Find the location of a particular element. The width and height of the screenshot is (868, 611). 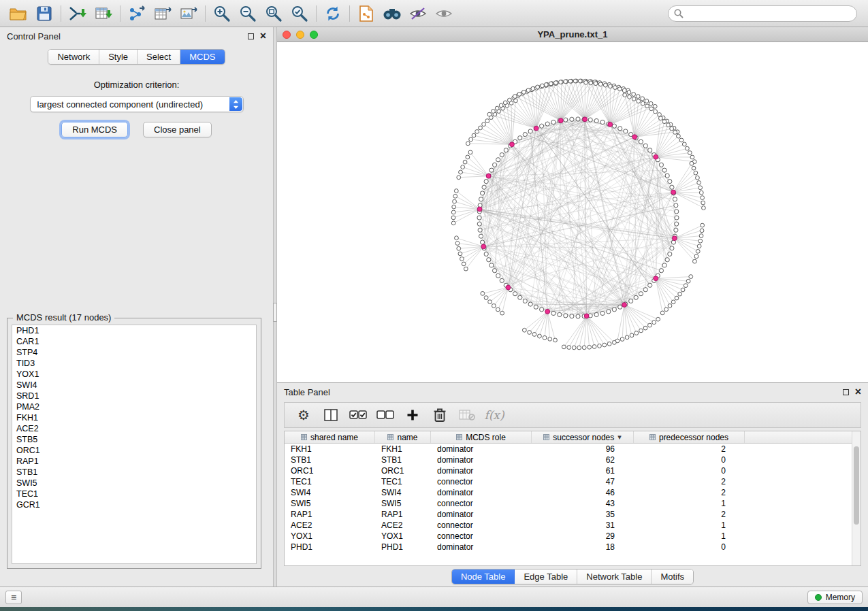

magnifier-fit-icon is located at coordinates (274, 14).